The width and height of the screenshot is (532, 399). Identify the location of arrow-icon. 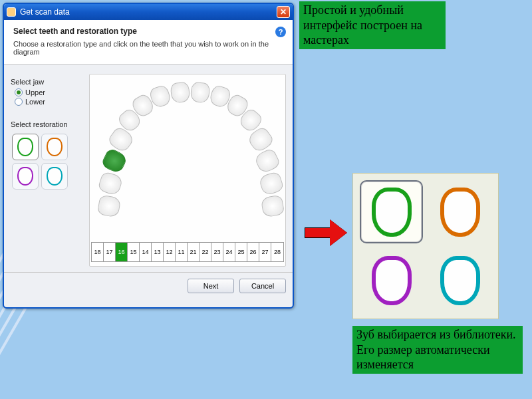
(328, 233).